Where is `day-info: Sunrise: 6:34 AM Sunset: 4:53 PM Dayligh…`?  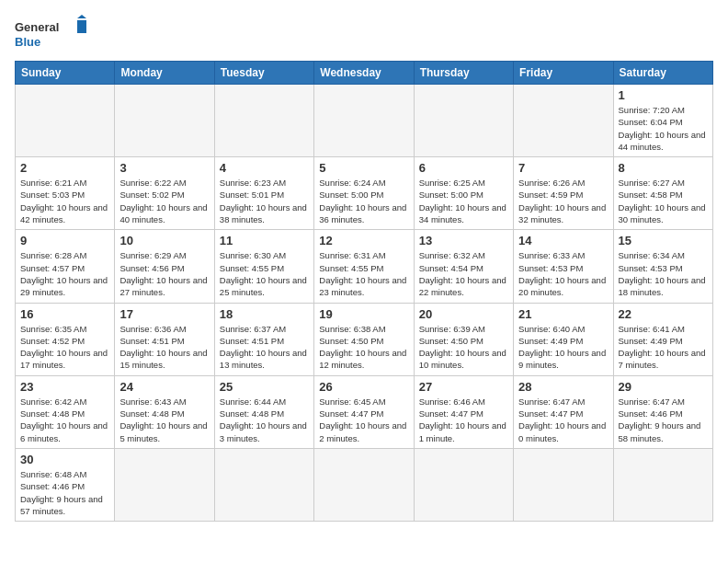
day-info: Sunrise: 6:34 AM Sunset: 4:53 PM Dayligh… is located at coordinates (664, 274).